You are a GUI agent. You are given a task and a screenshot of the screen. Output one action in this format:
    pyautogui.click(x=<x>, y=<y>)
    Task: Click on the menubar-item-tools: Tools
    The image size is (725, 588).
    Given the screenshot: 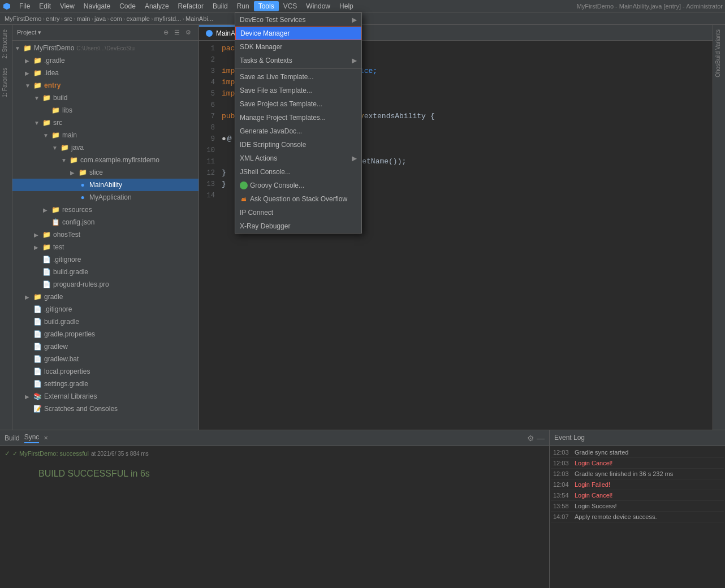 What is the action you would take?
    pyautogui.click(x=266, y=6)
    